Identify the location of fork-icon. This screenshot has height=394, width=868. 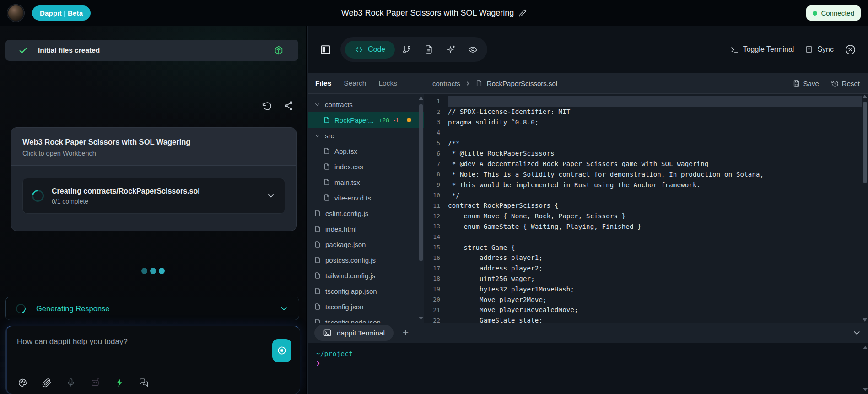
(289, 106).